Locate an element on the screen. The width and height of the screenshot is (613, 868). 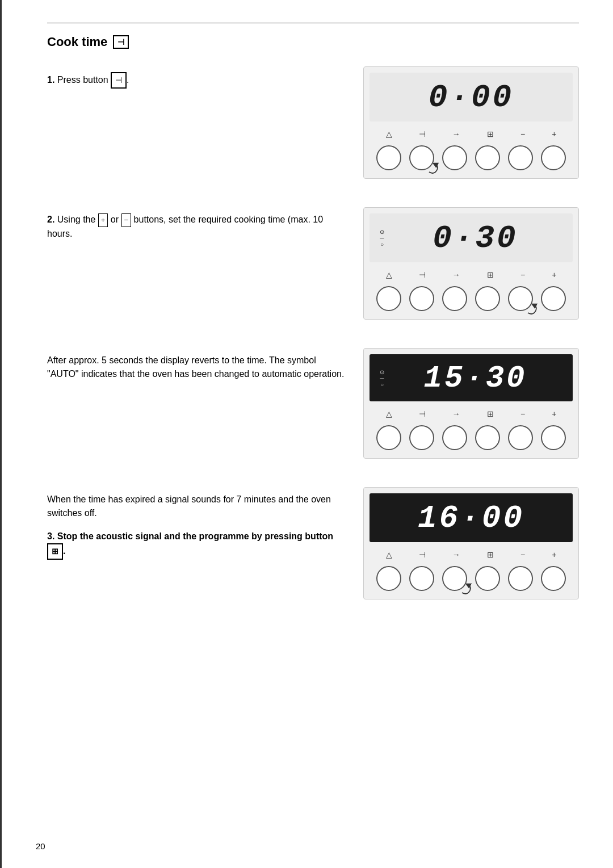
digits-4: 16·00 is located at coordinates (471, 518).